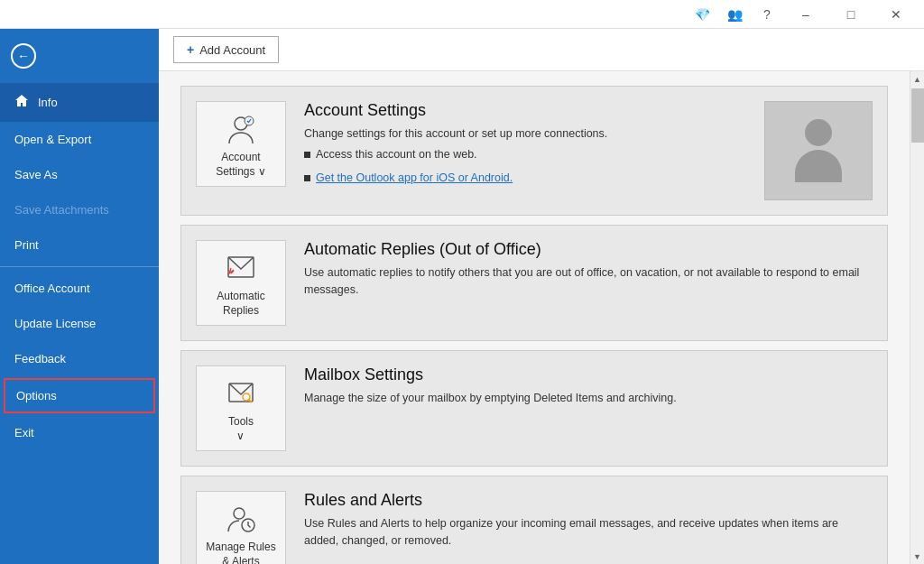 This screenshot has height=564, width=924. Describe the element at coordinates (79, 56) in the screenshot. I see `back-button: ←` at that location.